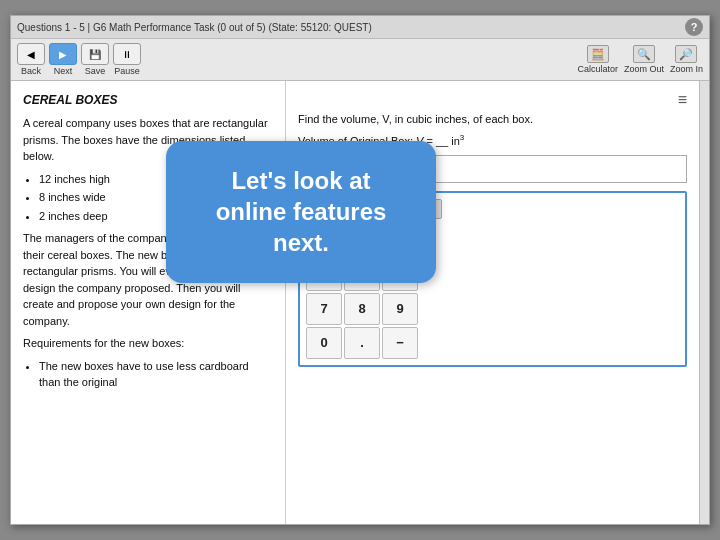 The width and height of the screenshot is (720, 540). I want to click on help-button: ?, so click(694, 27).